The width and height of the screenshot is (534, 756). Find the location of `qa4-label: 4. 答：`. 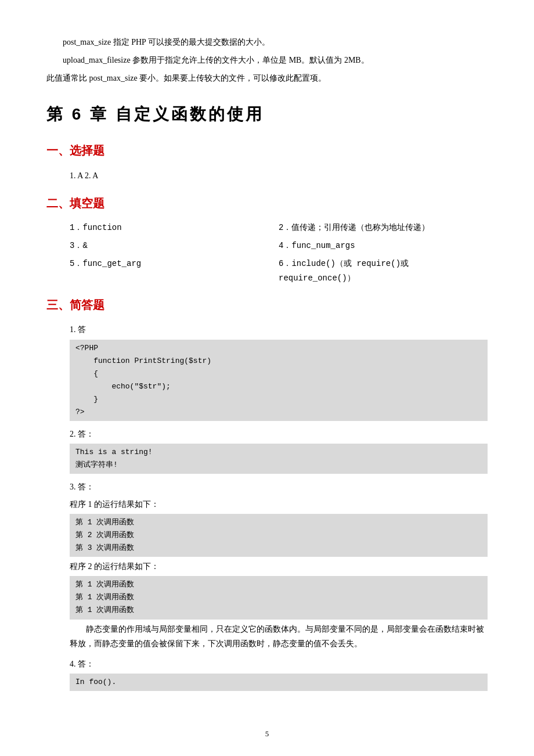

qa4-label: 4. 答： is located at coordinates (279, 664).